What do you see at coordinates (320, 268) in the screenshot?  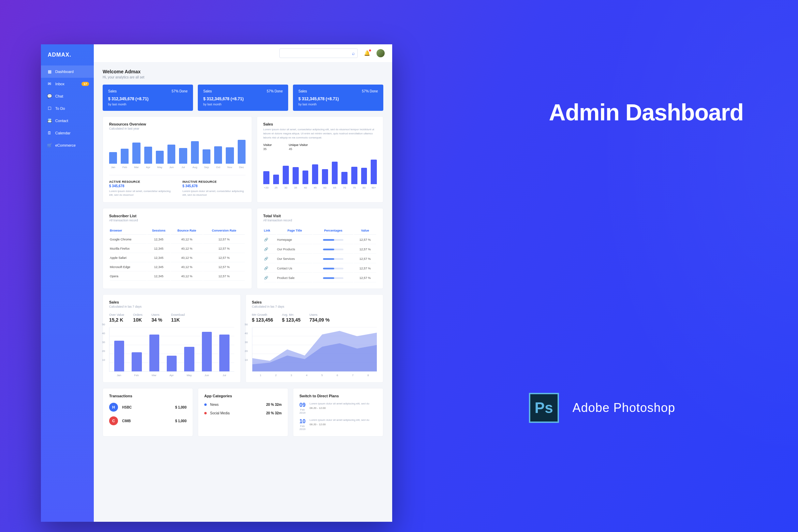 I see `table-row: 🔗Contact Us12,57 %` at bounding box center [320, 268].